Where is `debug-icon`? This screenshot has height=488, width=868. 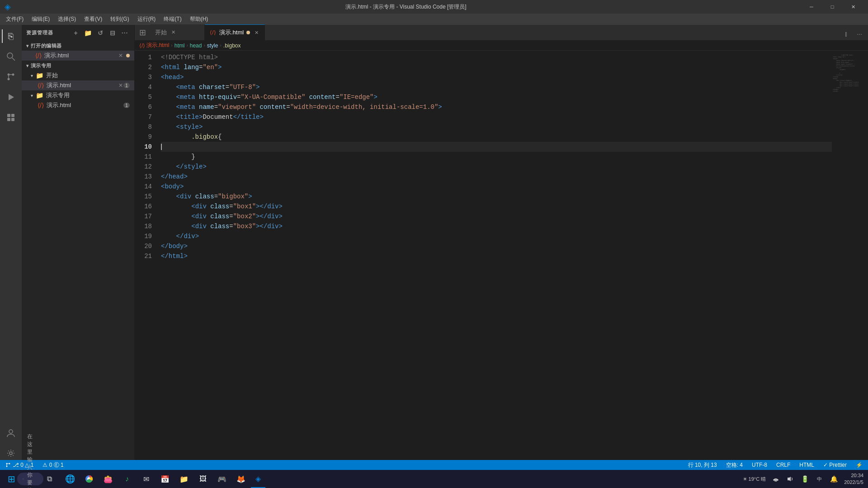 debug-icon is located at coordinates (11, 97).